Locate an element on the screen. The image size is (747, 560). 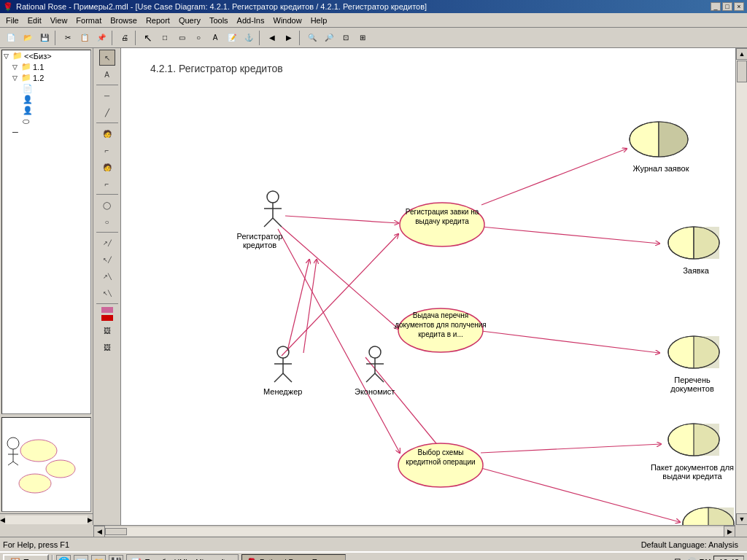
menu-help: Help is located at coordinates (320, 20).